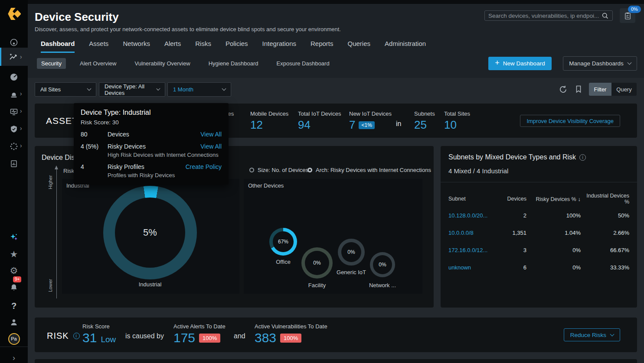  What do you see at coordinates (425, 121) in the screenshot?
I see `stat-subnets: Subnets 25` at bounding box center [425, 121].